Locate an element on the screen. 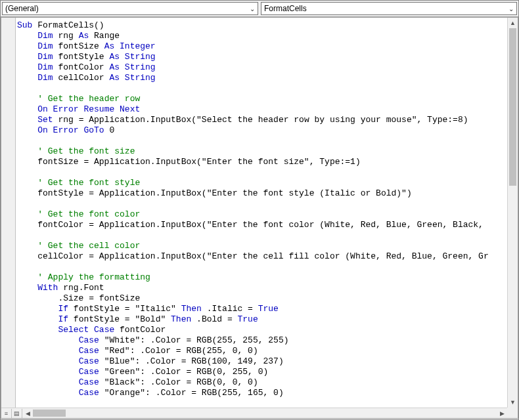 This screenshot has width=519, height=420. scrollbar-corner is located at coordinates (512, 413).